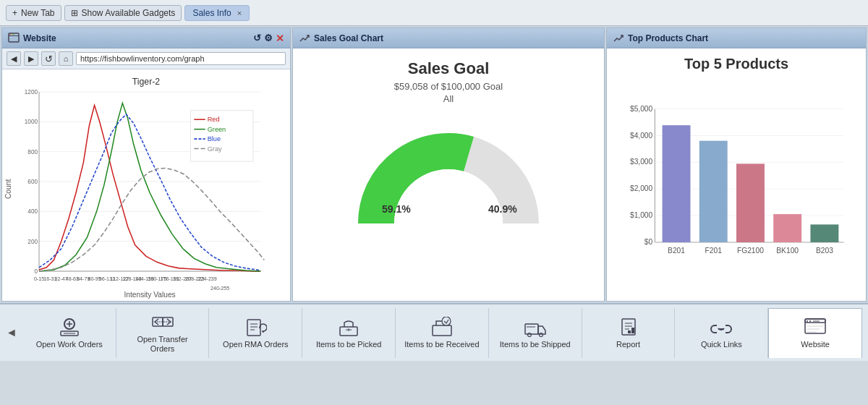 This screenshot has height=405, width=868. What do you see at coordinates (714, 250) in the screenshot?
I see `svg-text: F201` at bounding box center [714, 250].